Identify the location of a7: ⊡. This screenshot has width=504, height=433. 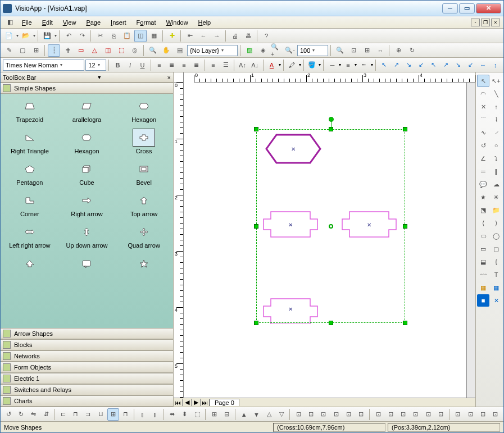
(378, 414).